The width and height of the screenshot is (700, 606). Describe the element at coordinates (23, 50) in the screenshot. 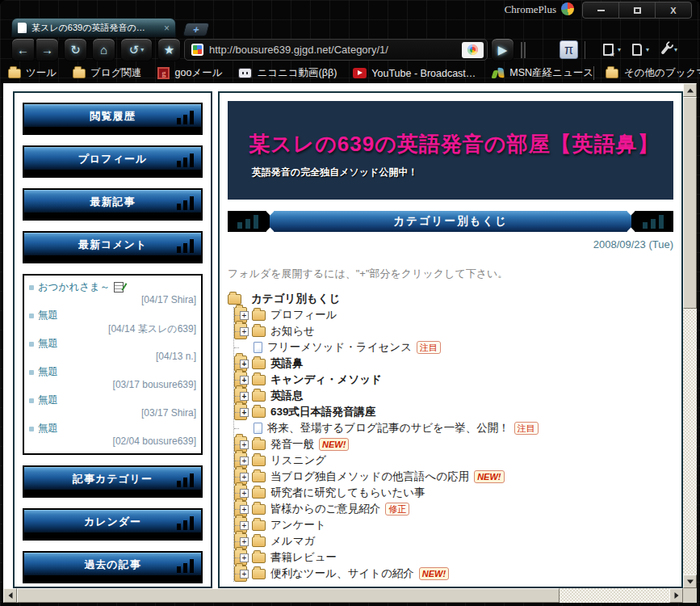

I see `back-button: ←` at that location.